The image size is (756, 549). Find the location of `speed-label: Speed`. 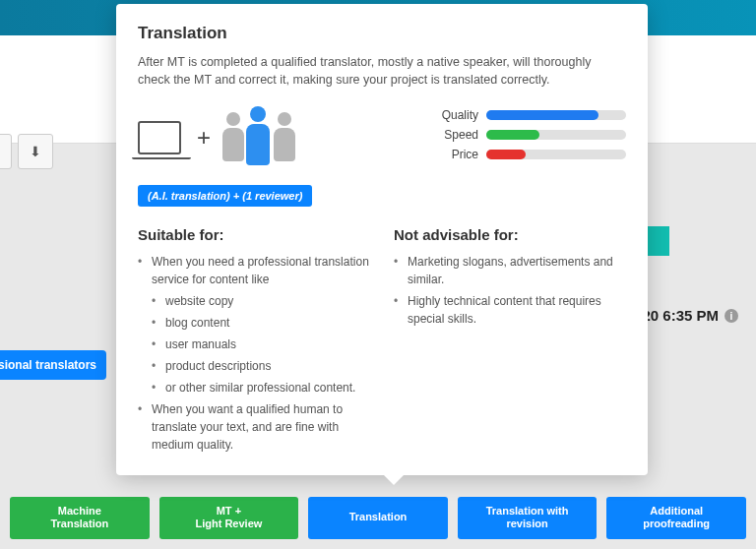

speed-label: Speed is located at coordinates (454, 135).